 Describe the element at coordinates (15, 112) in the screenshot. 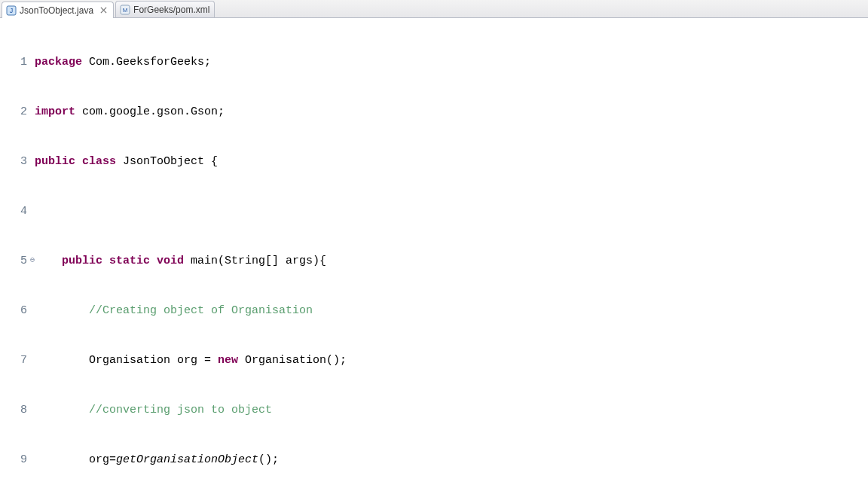

I see `line-number: 2` at that location.